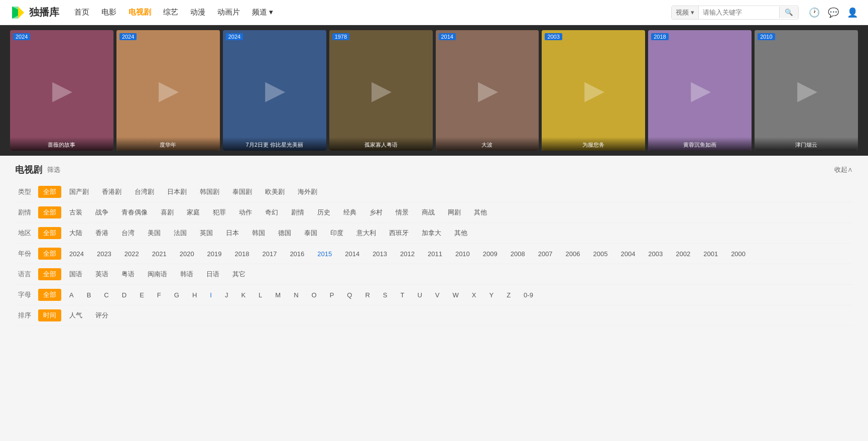 The height and width of the screenshot is (441, 868). Describe the element at coordinates (683, 254) in the screenshot. I see `filter-tag: 2002` at that location.